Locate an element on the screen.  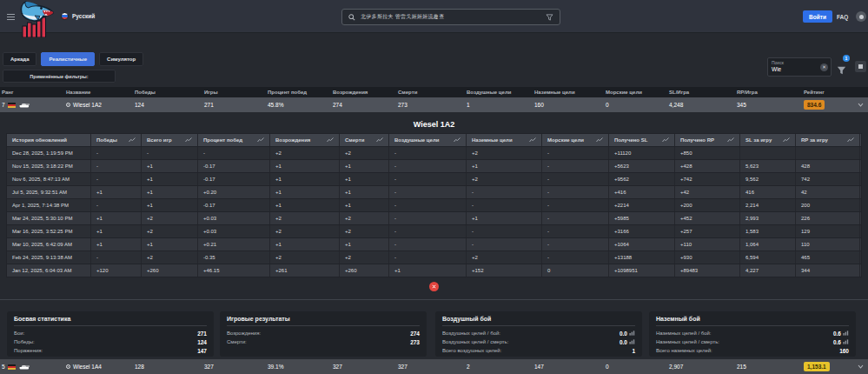
tab-1: Аркада is located at coordinates (19, 59).